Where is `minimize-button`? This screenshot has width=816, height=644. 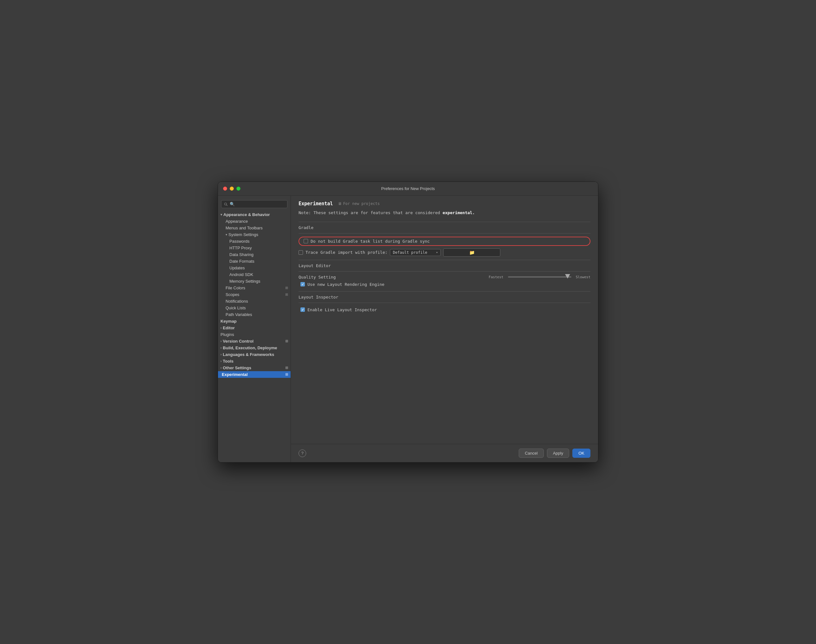
minimize-button is located at coordinates (232, 189).